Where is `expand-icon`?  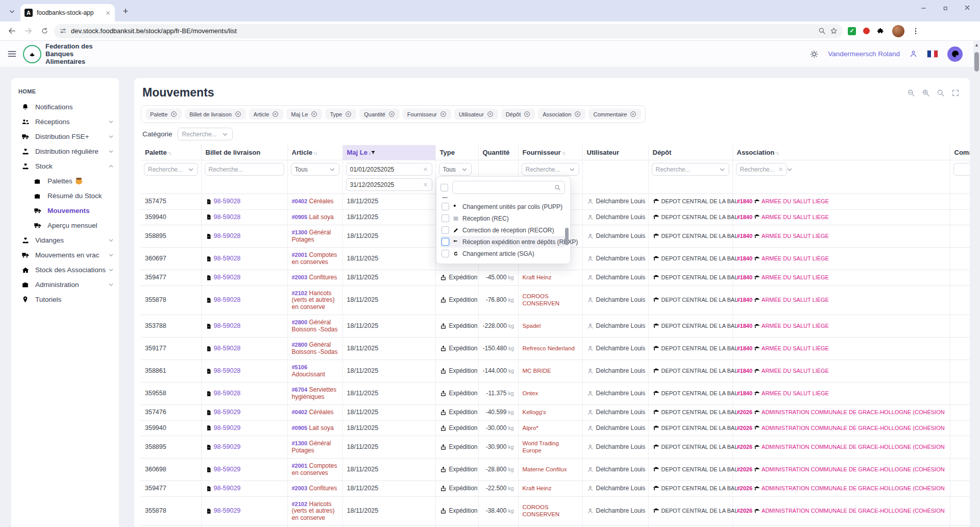
expand-icon is located at coordinates (955, 93).